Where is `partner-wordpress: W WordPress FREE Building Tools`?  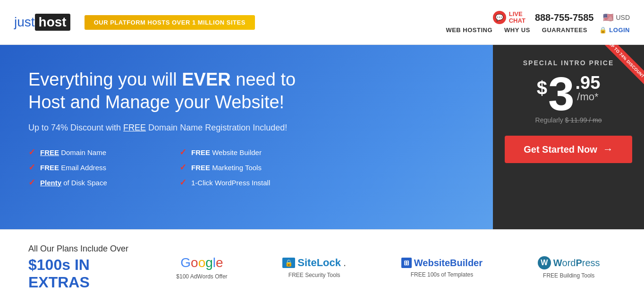
partner-wordpress: W WordPress FREE Building Tools is located at coordinates (569, 268).